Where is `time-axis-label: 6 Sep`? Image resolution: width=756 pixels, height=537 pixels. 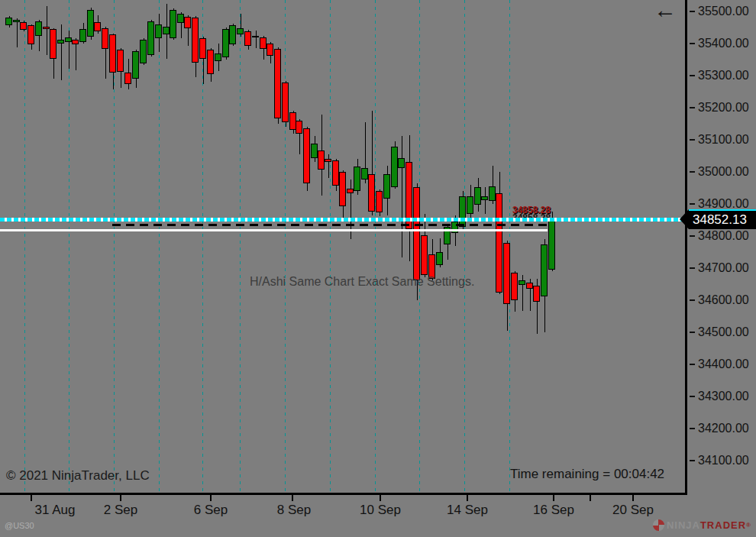
time-axis-label: 6 Sep is located at coordinates (211, 510).